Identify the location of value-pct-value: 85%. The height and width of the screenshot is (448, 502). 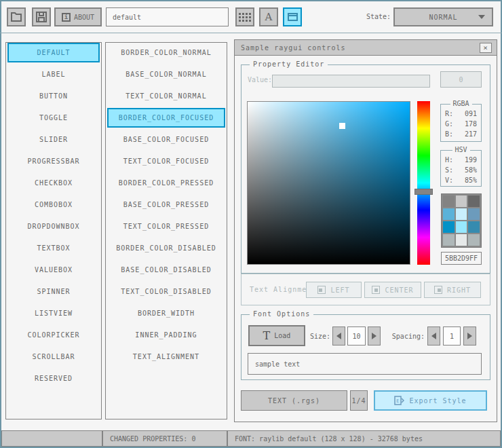
(471, 181).